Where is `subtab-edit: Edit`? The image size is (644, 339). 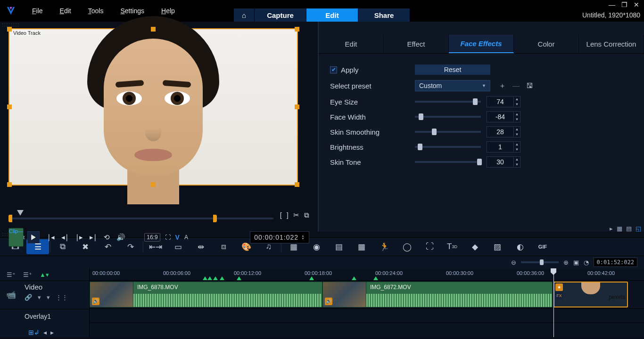 subtab-edit: Edit is located at coordinates (351, 44).